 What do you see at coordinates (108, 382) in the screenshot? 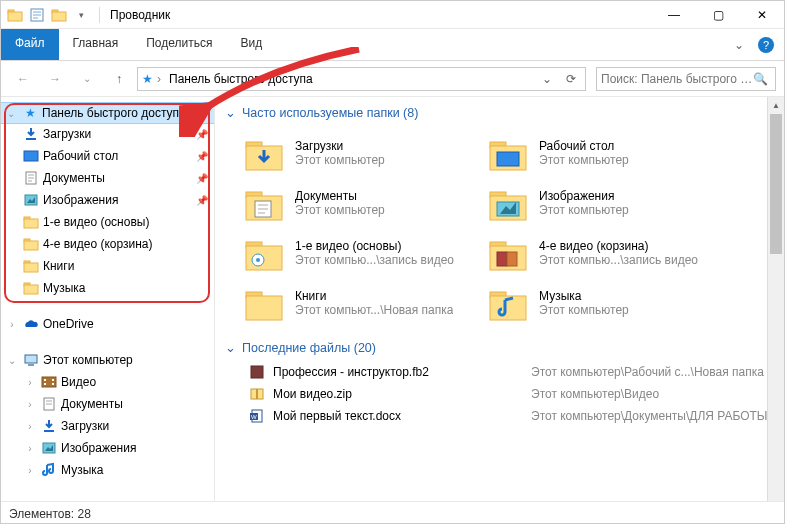
I see `tree-item-videos: › Видео` at bounding box center [108, 382].